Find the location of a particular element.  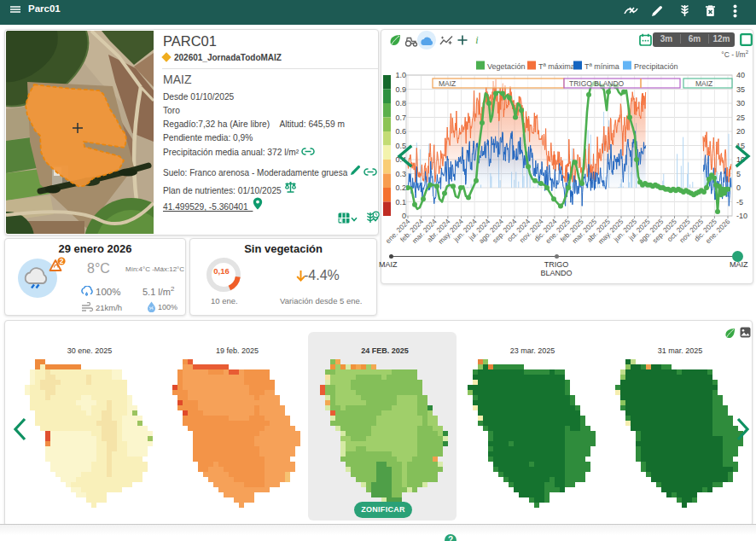

svg-text: i is located at coordinates (476, 39).